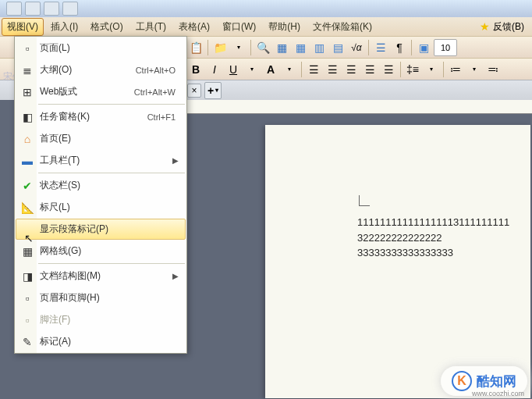 This screenshot has width=532, height=399. What do you see at coordinates (27, 230) in the screenshot?
I see `blank-icon` at bounding box center [27, 230].